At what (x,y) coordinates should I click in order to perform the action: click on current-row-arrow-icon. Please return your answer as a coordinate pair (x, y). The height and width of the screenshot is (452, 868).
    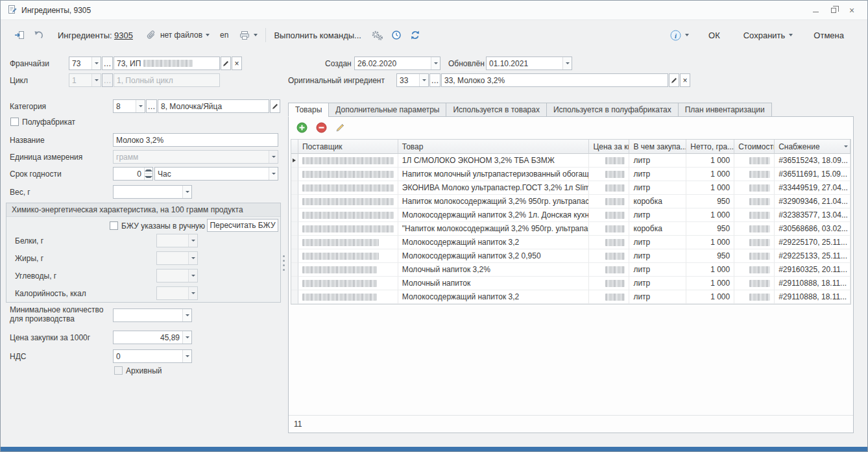
    Looking at the image, I should click on (295, 160).